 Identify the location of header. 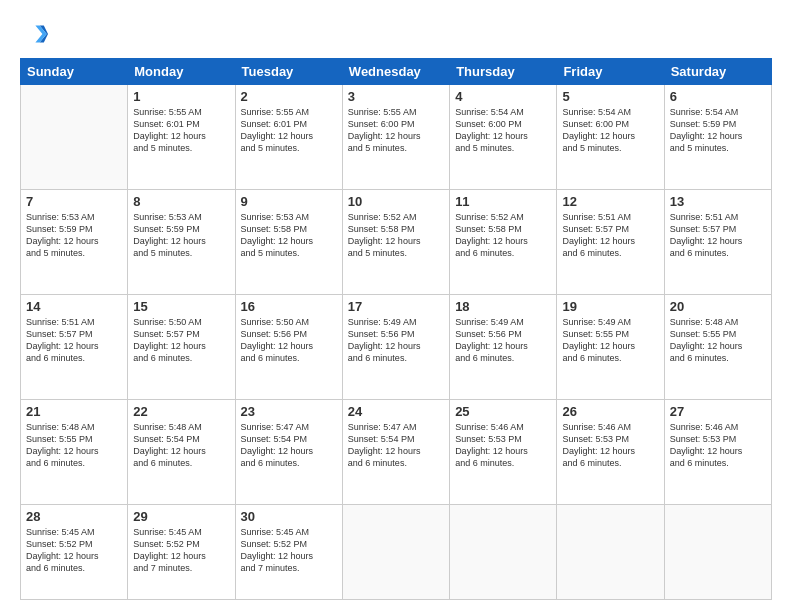
(396, 33).